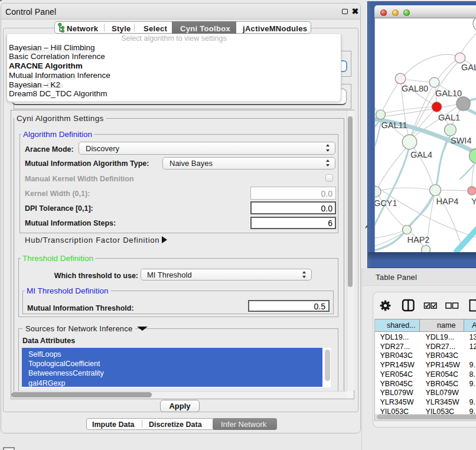 The image size is (476, 450). Describe the element at coordinates (422, 155) in the screenshot. I see `svg-text: GAL4` at that location.